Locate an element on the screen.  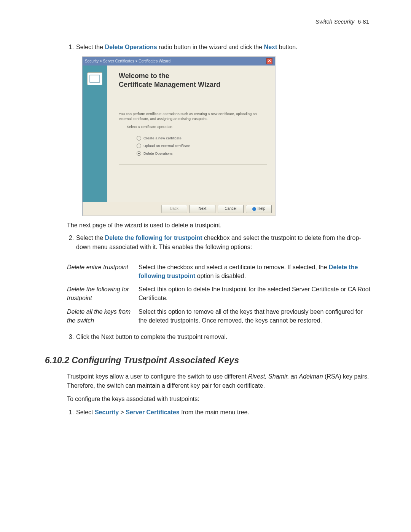
next-button: Next is located at coordinates (202, 209).